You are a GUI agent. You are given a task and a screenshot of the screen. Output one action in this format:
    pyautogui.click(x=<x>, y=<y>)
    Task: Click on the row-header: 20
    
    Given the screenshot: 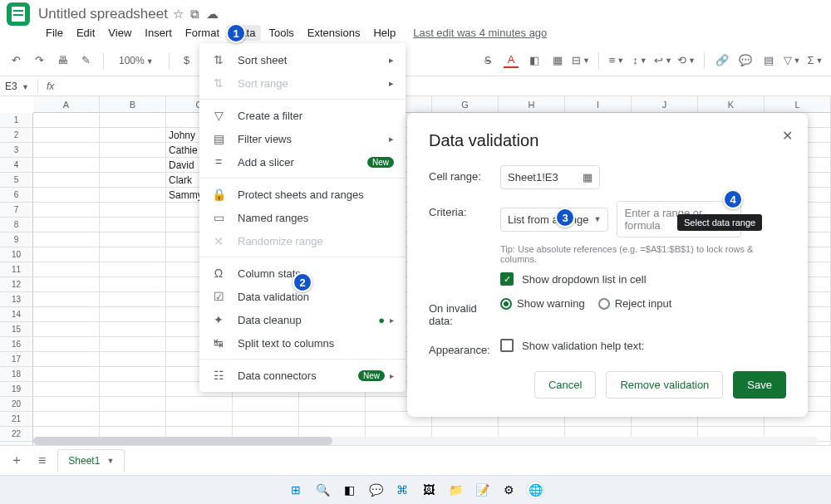 What is the action you would take?
    pyautogui.click(x=17, y=404)
    